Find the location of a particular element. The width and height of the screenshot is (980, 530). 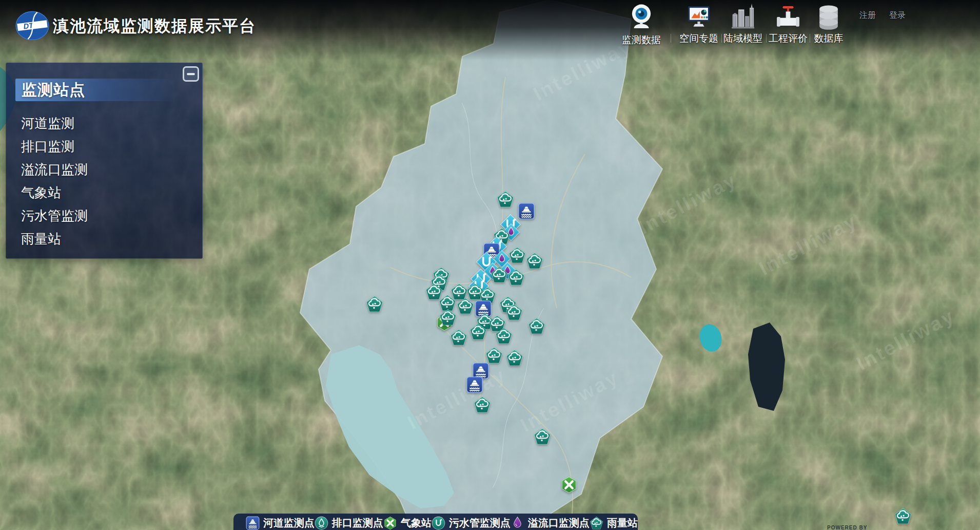

legend-label: 溢流口监测点 is located at coordinates (559, 523).